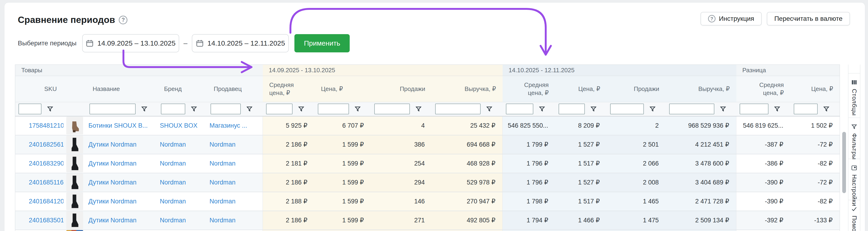 The height and width of the screenshot is (231, 868). Describe the element at coordinates (334, 109) in the screenshot. I see `filter-input-p1-price` at that location.